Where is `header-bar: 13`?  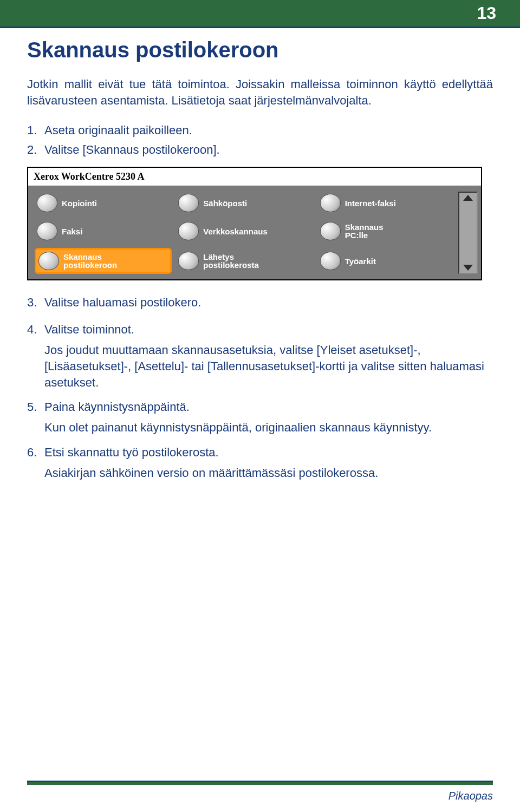 header-bar: 13 is located at coordinates (260, 14).